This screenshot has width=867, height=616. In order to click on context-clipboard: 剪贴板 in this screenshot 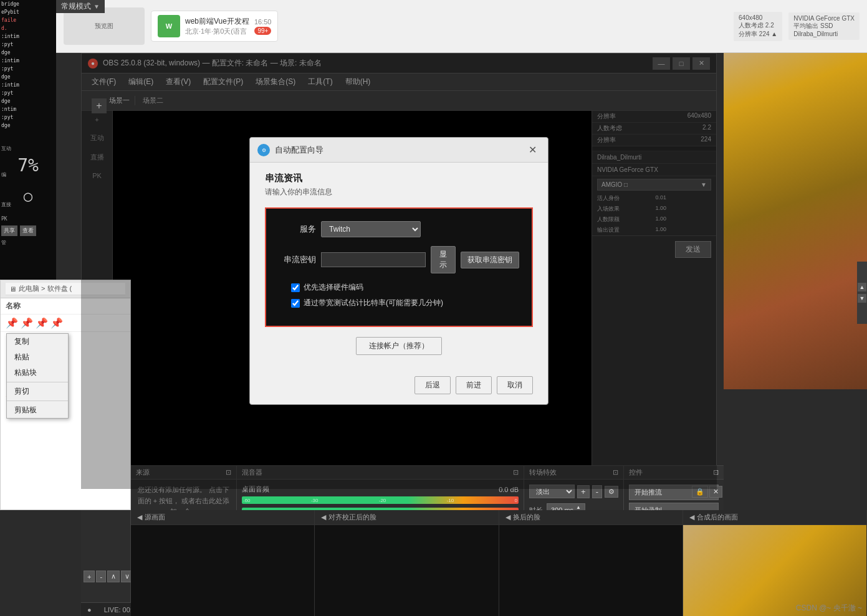, I will do `click(37, 410)`.